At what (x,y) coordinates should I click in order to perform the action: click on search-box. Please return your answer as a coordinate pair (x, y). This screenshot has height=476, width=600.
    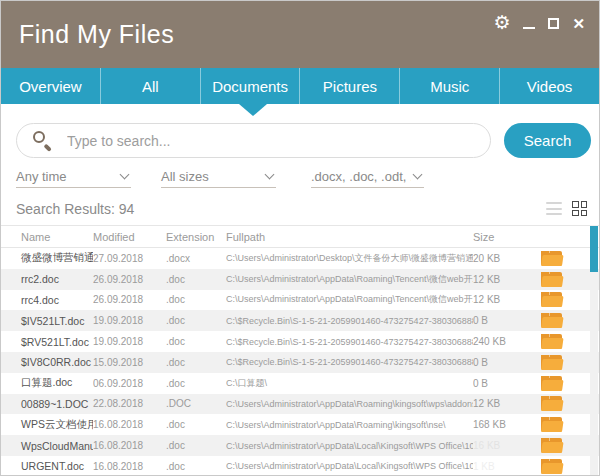
    Looking at the image, I should click on (254, 140).